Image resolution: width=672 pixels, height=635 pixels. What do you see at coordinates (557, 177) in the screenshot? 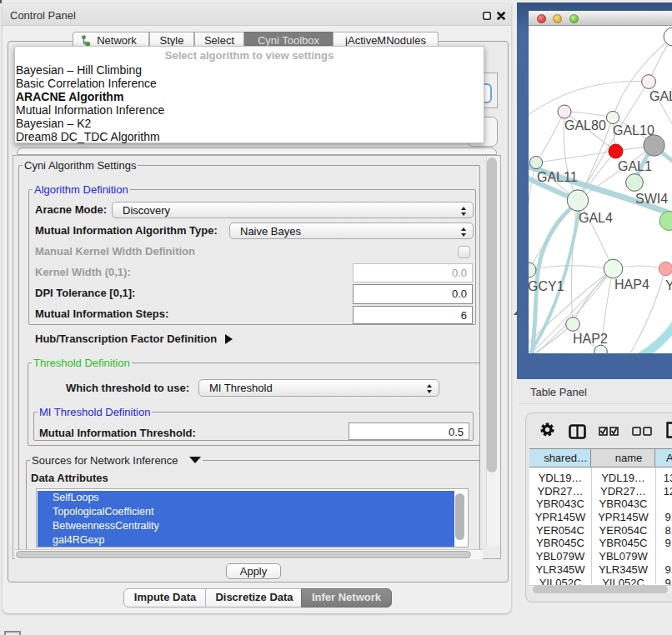
I see `svg-text: GAL11` at bounding box center [557, 177].